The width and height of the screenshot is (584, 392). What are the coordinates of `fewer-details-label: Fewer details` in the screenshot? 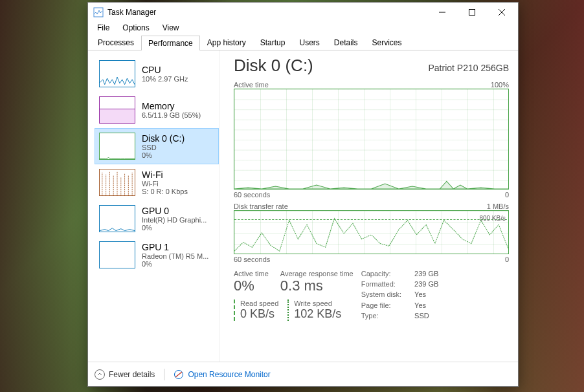 It's located at (132, 375).